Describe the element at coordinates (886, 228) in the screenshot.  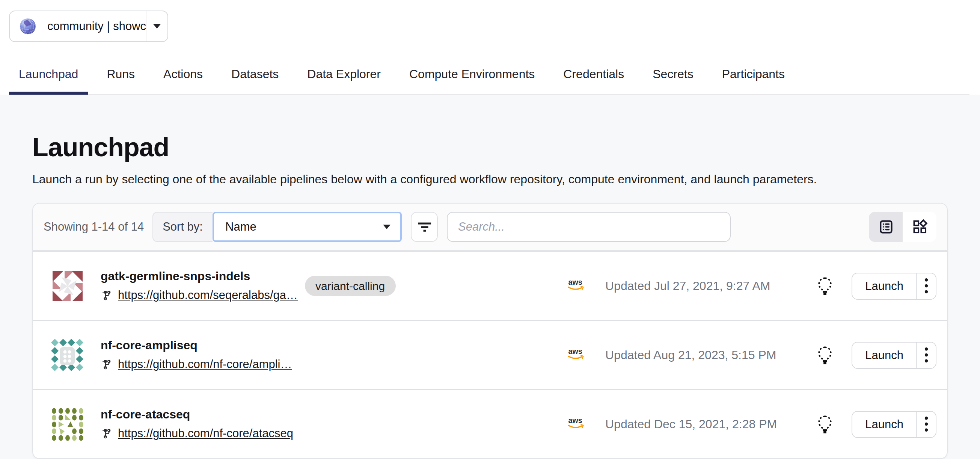
I see `list-view-toggle` at that location.